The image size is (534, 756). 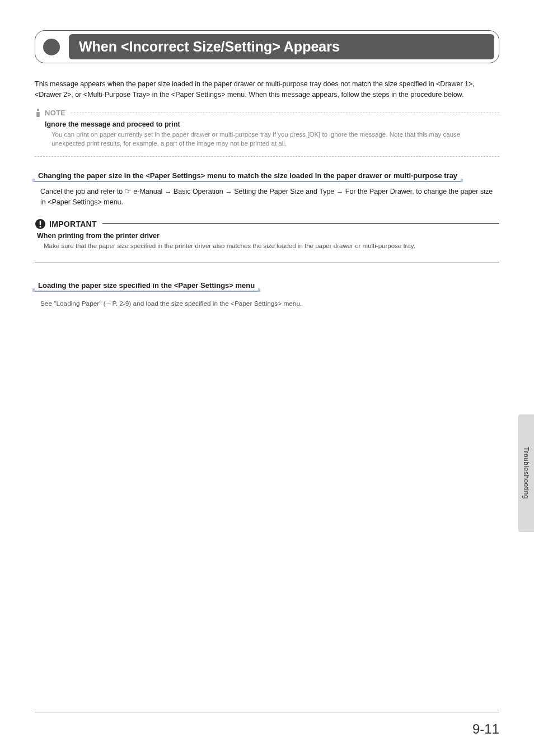 What do you see at coordinates (267, 113) in the screenshot?
I see `note-header-row: NOTE` at bounding box center [267, 113].